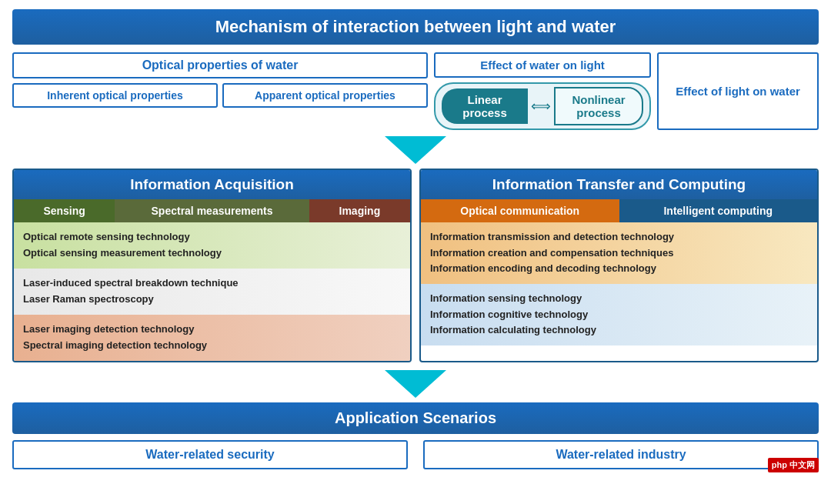 The width and height of the screenshot is (831, 504). Describe the element at coordinates (542, 91) in the screenshot. I see `effect-water-on-light-group: Effect of water on light Linear process …` at that location.